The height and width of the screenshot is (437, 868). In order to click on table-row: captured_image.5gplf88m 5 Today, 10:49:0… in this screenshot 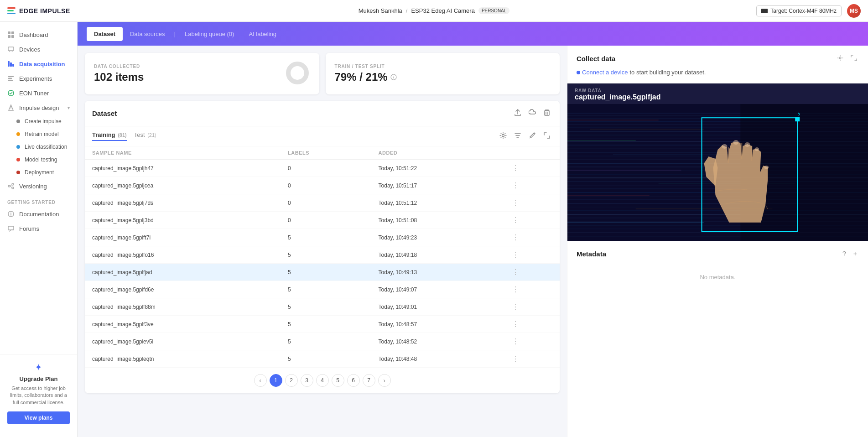, I will do `click(322, 307)`.